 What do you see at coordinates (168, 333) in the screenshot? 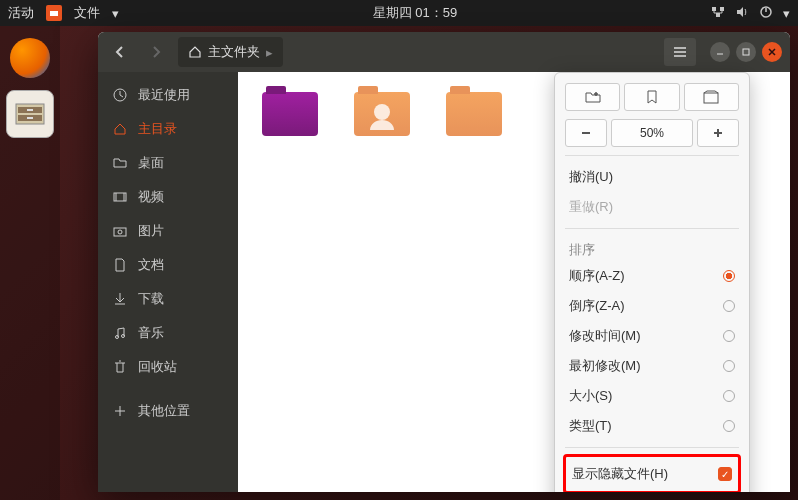
I see `sidebar-item-music: 音乐` at bounding box center [168, 333].